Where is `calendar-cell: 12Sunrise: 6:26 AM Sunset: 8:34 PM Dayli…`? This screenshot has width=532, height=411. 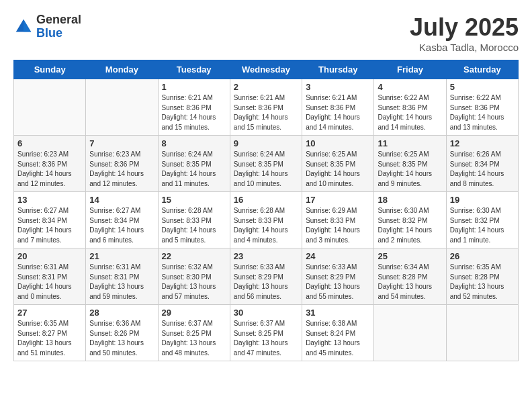
calendar-cell: 12Sunrise: 6:26 AM Sunset: 8:34 PM Dayli… is located at coordinates (482, 164).